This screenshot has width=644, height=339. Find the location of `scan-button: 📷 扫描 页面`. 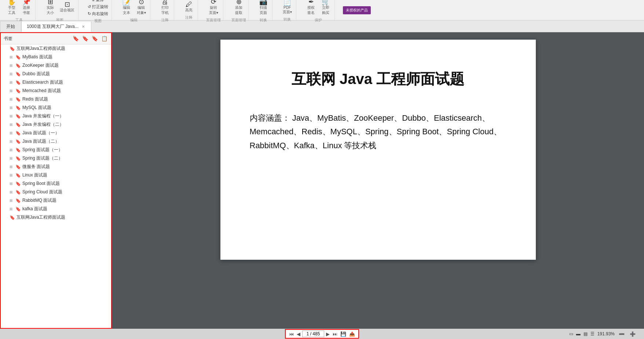

scan-button: 📷 扫描 页面 is located at coordinates (263, 8).